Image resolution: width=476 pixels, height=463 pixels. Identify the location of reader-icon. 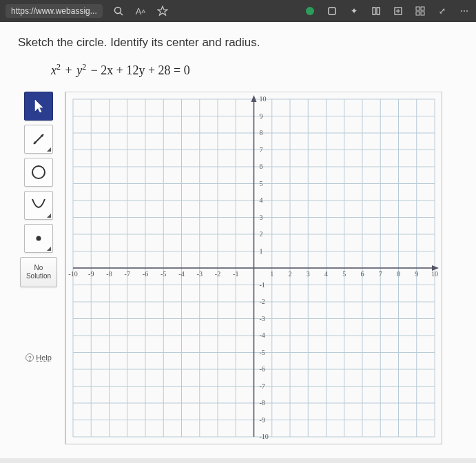
(376, 11).